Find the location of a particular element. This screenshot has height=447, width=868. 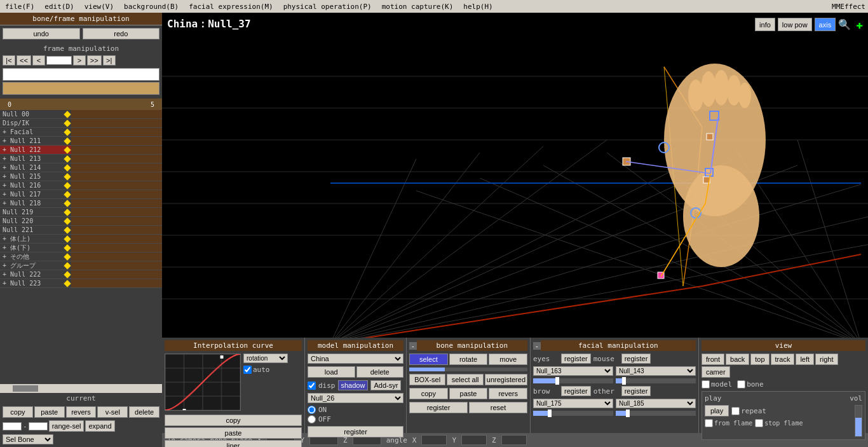

top-button: top is located at coordinates (760, 359).